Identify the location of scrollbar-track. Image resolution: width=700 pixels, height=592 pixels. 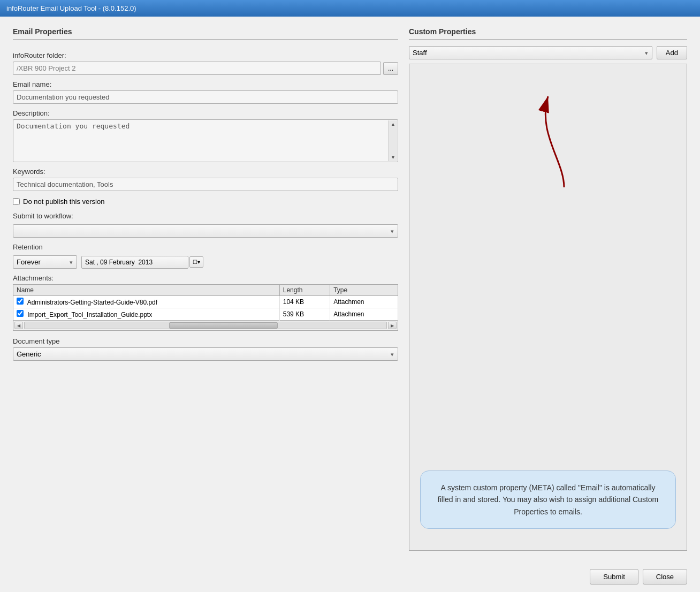
(206, 325).